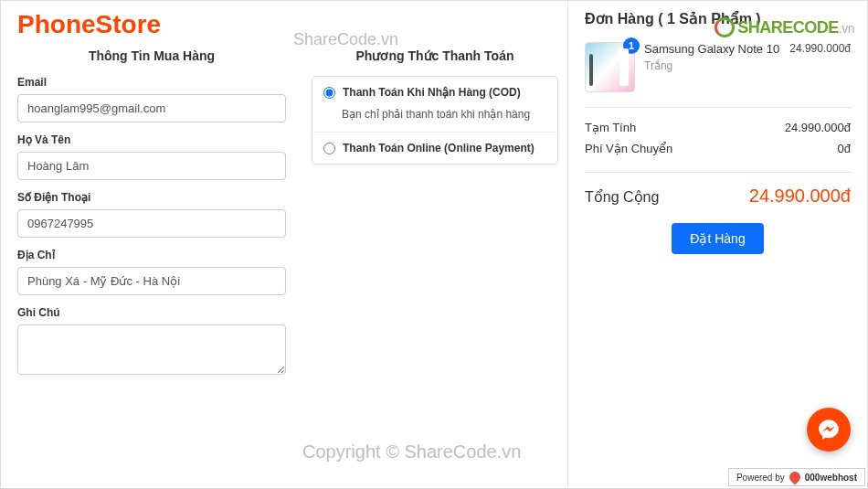 This screenshot has width=868, height=489. Describe the element at coordinates (152, 140) in the screenshot. I see `name-label: Họ Và Tên` at that location.